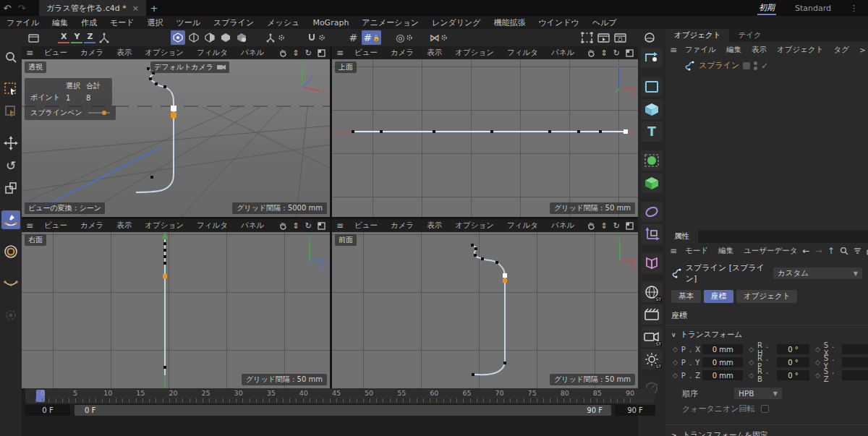 Image resolution: width=868 pixels, height=436 pixels. I want to click on tool-hud: スプラインペン, so click(70, 113).